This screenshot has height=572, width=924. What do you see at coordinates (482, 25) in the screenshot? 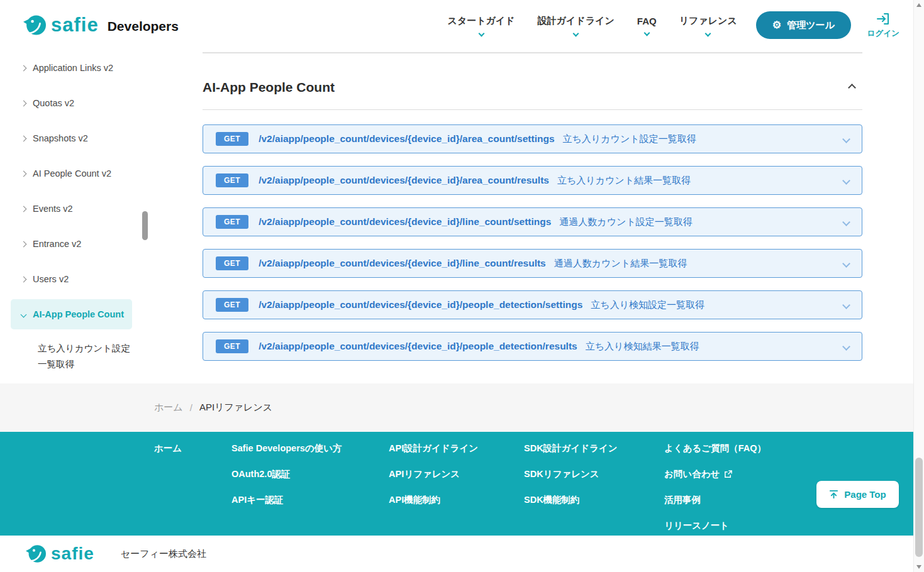
I see `nav-start-guide: スタートガイド` at bounding box center [482, 25].